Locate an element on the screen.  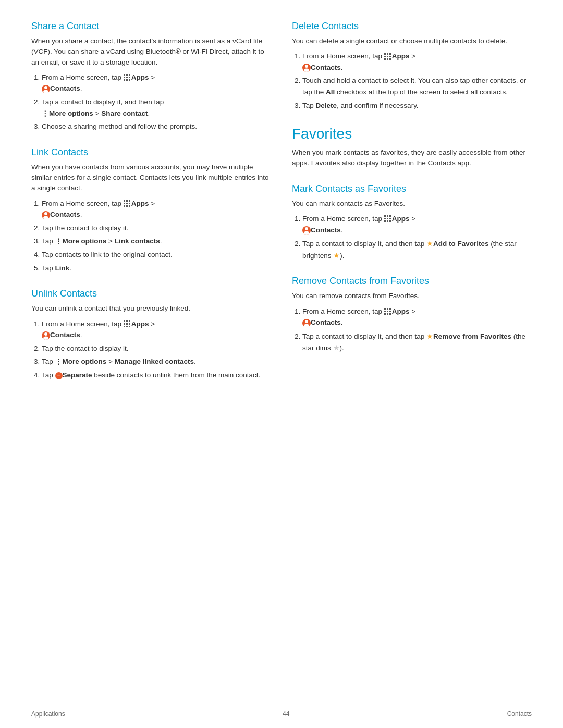
delete-step-3-action: Delete is located at coordinates (326, 105).